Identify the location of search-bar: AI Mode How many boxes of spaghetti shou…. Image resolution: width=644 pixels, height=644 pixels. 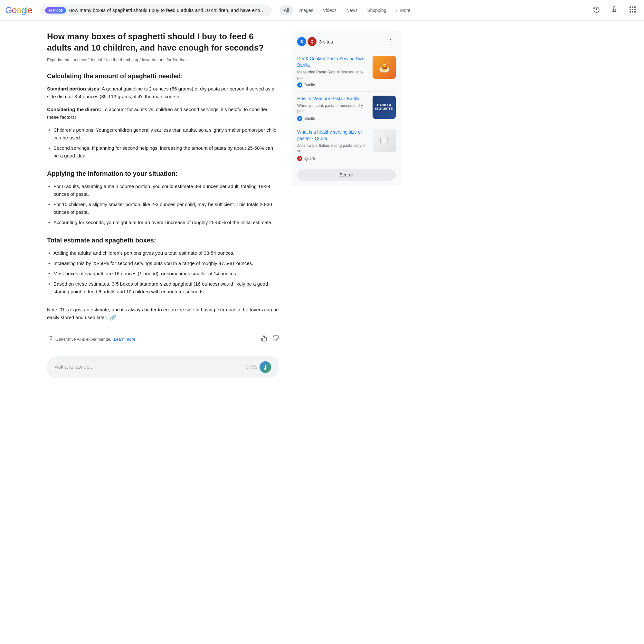
(156, 10).